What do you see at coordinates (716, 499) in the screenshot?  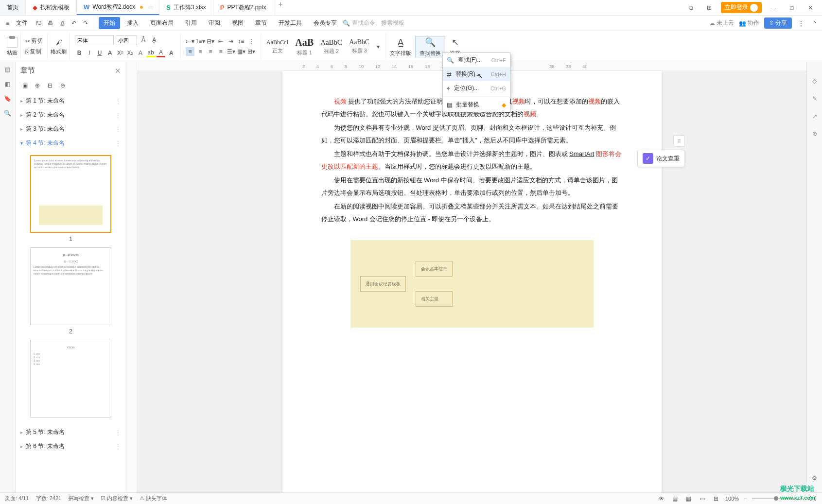 I see `outline-view-icon: ⊞` at bounding box center [716, 499].